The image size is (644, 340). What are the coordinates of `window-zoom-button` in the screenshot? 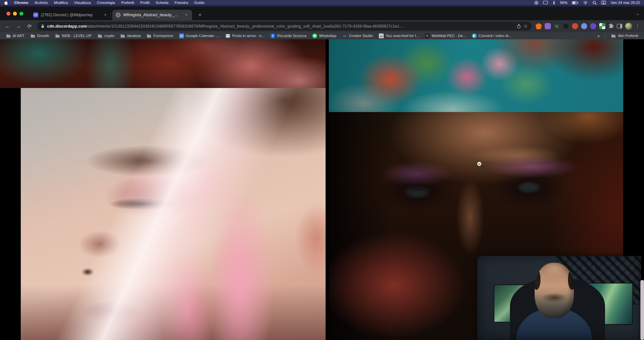 It's located at (21, 14).